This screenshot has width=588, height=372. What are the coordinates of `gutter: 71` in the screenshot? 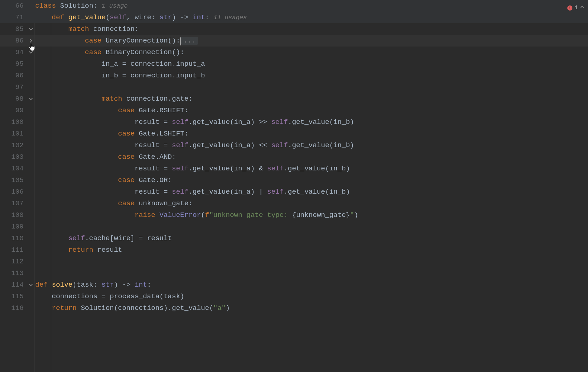 It's located at (17, 17).